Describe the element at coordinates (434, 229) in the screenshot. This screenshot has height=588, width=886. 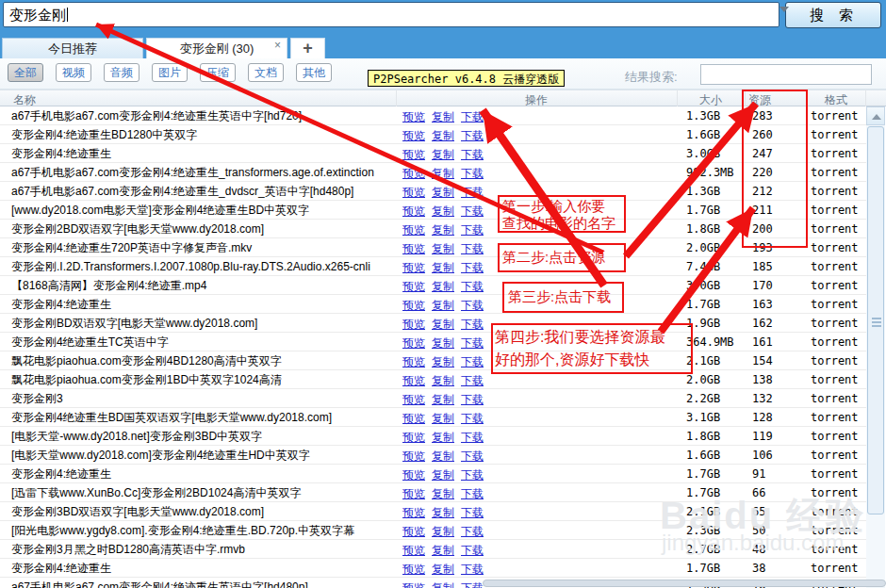
I see `table-row: 变形金刚2BD双语双字[电影天堂www.dy2018.com]预览复制下载1.8…` at that location.